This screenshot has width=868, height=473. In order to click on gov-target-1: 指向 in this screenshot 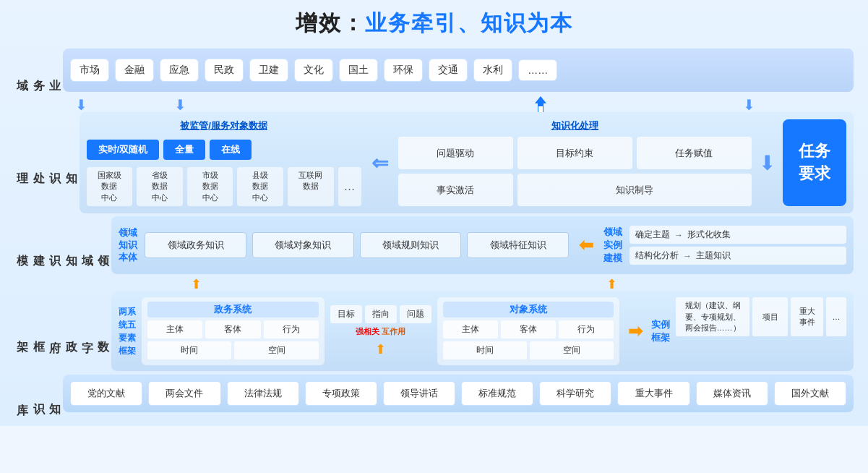, I will do `click(381, 314)`.